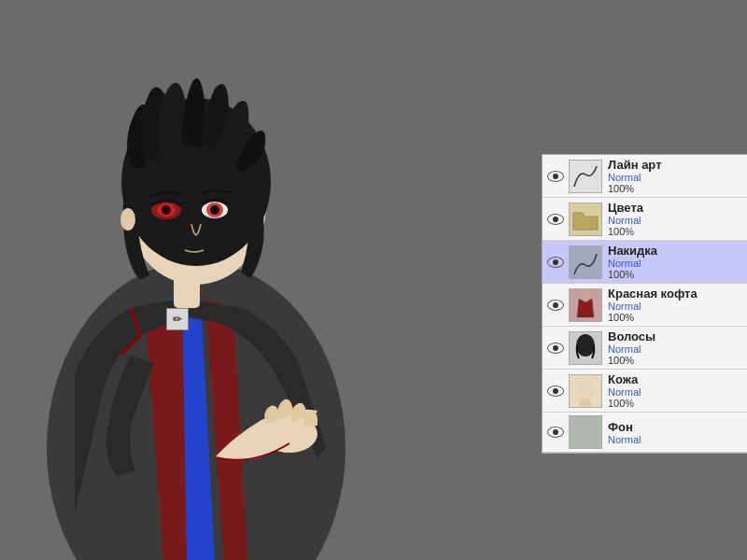  What do you see at coordinates (644, 176) in the screenshot?
I see `layer-row: Лайн арт Normal 100%` at bounding box center [644, 176].